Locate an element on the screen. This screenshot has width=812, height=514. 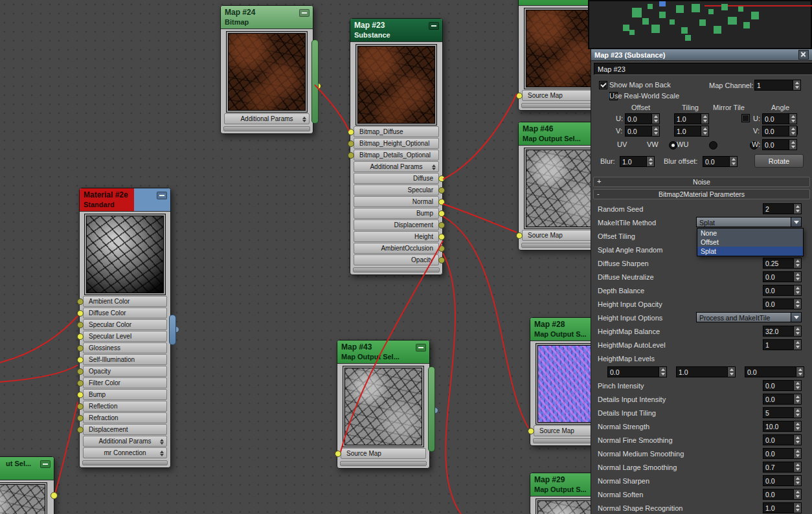
node-header: Map #24 Bitmap is located at coordinates (267, 17).